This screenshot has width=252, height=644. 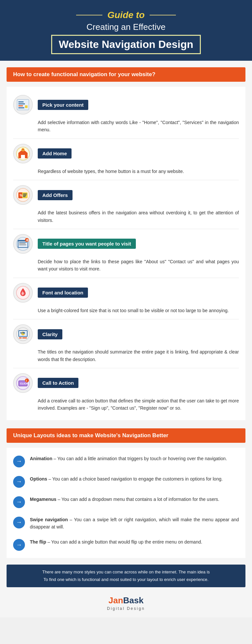 What do you see at coordinates (126, 436) in the screenshot?
I see `section2-header: Unique Layouts ideas to make Website's N…` at bounding box center [126, 436].